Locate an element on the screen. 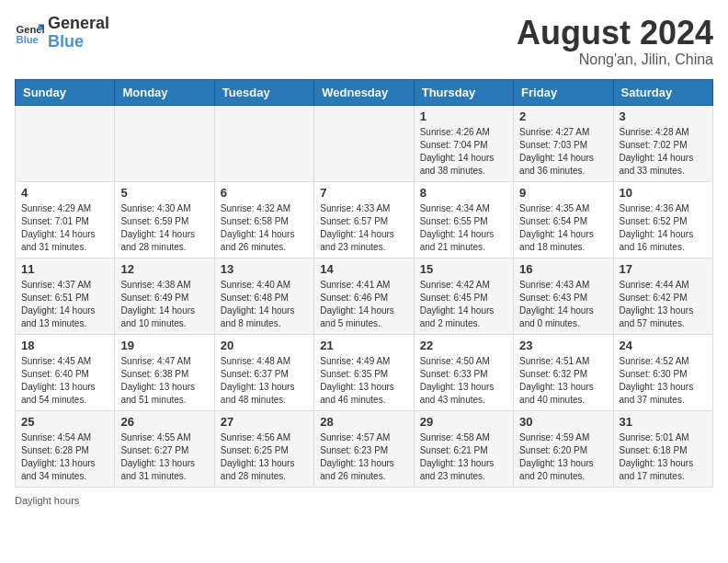  day-info: Sunrise: 4:28 AM Sunset: 7:02 PM Dayligh… is located at coordinates (664, 152).